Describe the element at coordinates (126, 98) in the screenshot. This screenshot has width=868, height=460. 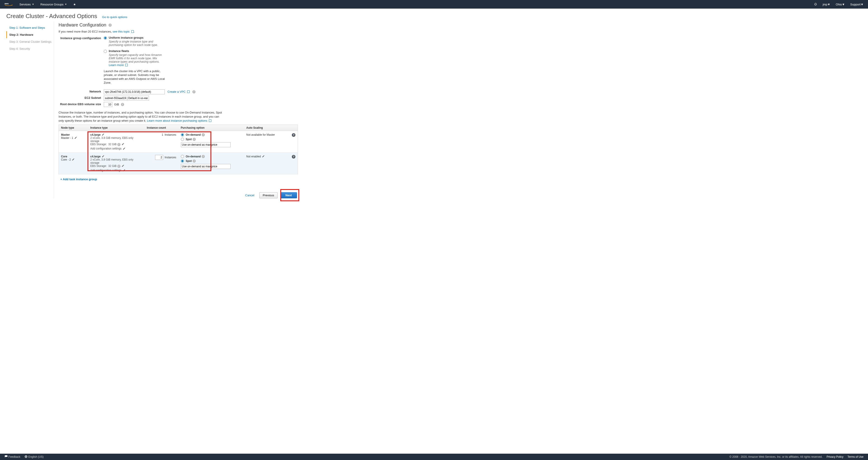
I see `subnet-select: subnet-553aad19 | Default in us-east-2c` at that location.